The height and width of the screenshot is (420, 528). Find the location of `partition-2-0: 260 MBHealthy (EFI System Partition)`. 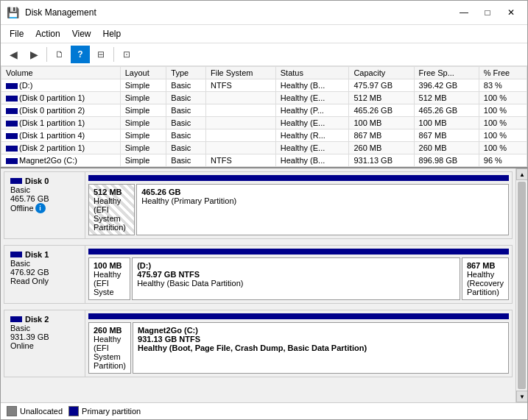

partition-2-0: 260 MBHealthy (EFI System Partition) is located at coordinates (110, 348).